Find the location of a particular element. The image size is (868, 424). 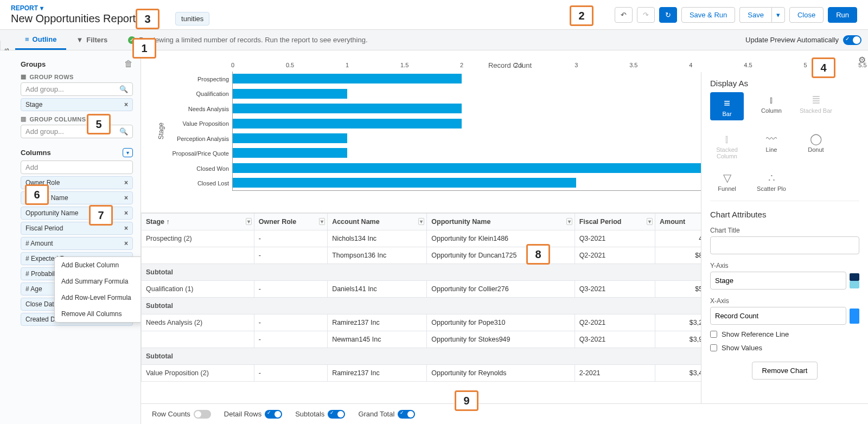

menu-add-summary: Add Summary Formula is located at coordinates (98, 281).